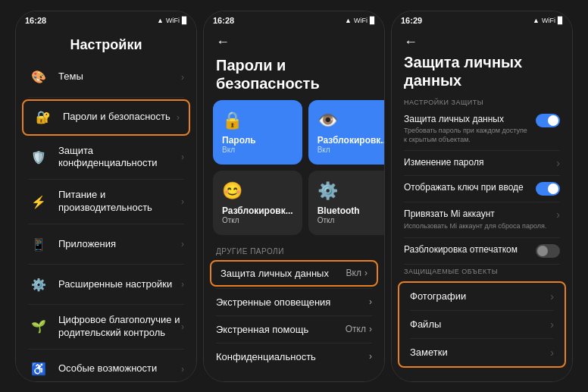 The width and height of the screenshot is (588, 392). Describe the element at coordinates (39, 327) in the screenshot. I see `wellbeing-icon: 🌱` at that location.